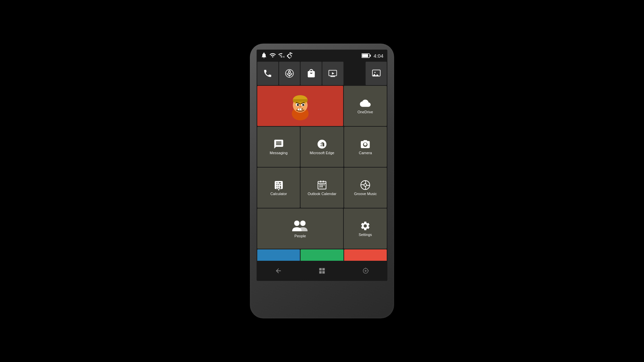  Describe the element at coordinates (300, 106) in the screenshot. I see `clash-of-clans-tile` at that location.